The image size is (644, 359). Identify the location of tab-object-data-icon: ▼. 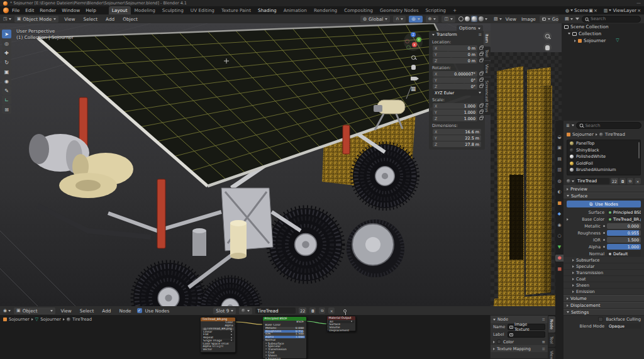
(560, 246).